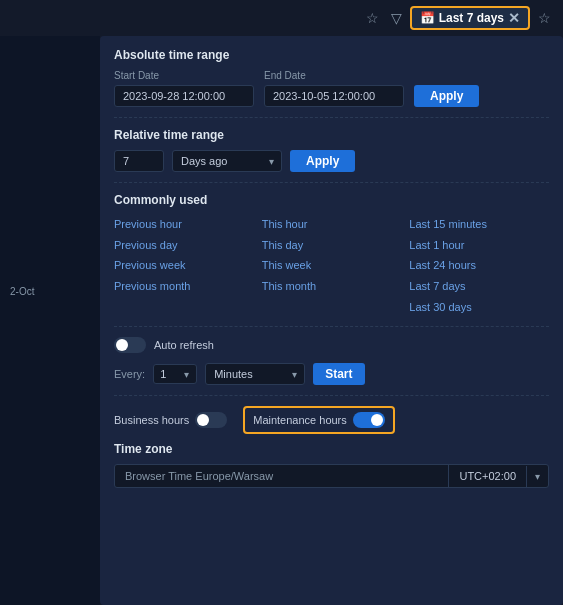 This screenshot has width=563, height=605. What do you see at coordinates (332, 224) in the screenshot?
I see `commonly-used-item: This hour` at bounding box center [332, 224].